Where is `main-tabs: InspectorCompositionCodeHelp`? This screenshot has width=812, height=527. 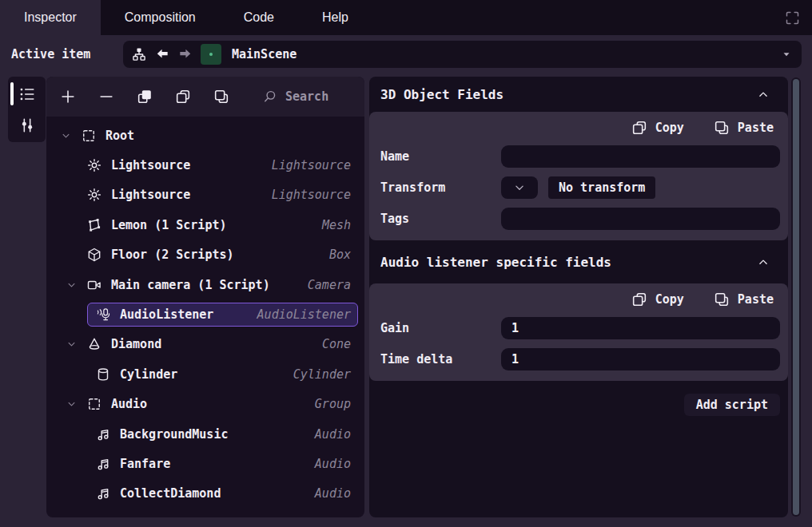 main-tabs: InspectorCompositionCodeHelp is located at coordinates (186, 18).